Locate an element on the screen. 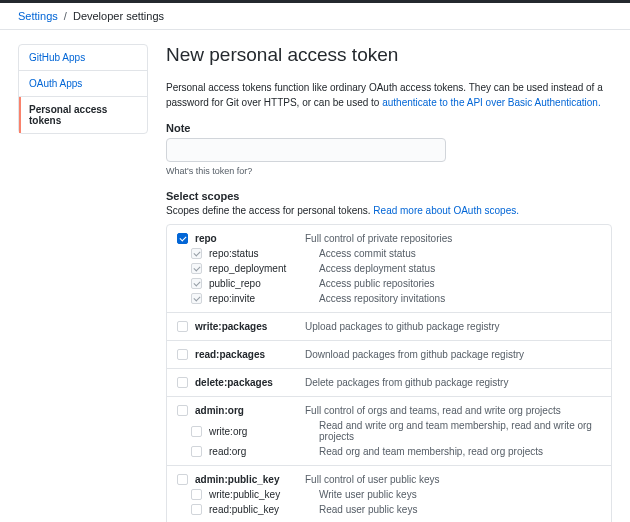 This screenshot has height=522, width=630. scope-name: admin:public_key is located at coordinates (250, 480).